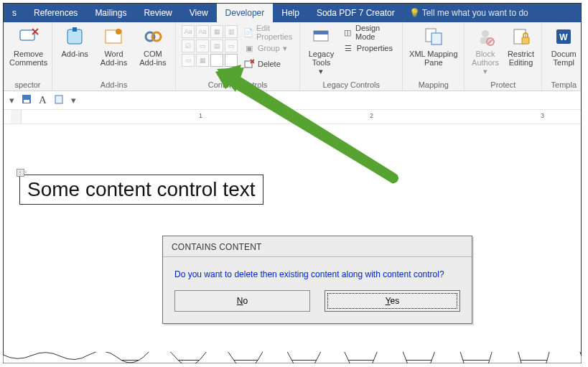  What do you see at coordinates (29, 46) in the screenshot?
I see `remove-comments-button: Remove Comments` at bounding box center [29, 46].